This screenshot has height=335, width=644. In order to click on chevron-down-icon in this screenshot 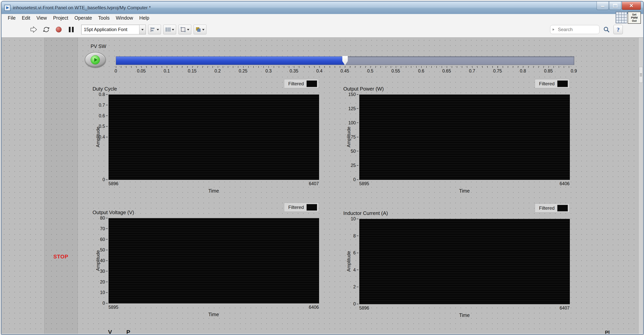, I will do `click(158, 30)`.